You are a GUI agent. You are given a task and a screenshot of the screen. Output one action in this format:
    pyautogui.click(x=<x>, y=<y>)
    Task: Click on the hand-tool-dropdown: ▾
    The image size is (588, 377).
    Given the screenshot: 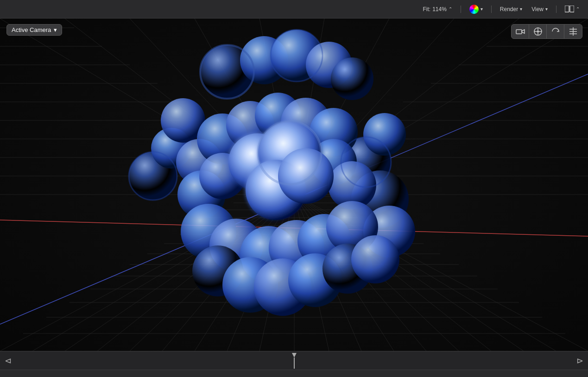 What is the action you would take?
    pyautogui.click(x=74, y=376)
    